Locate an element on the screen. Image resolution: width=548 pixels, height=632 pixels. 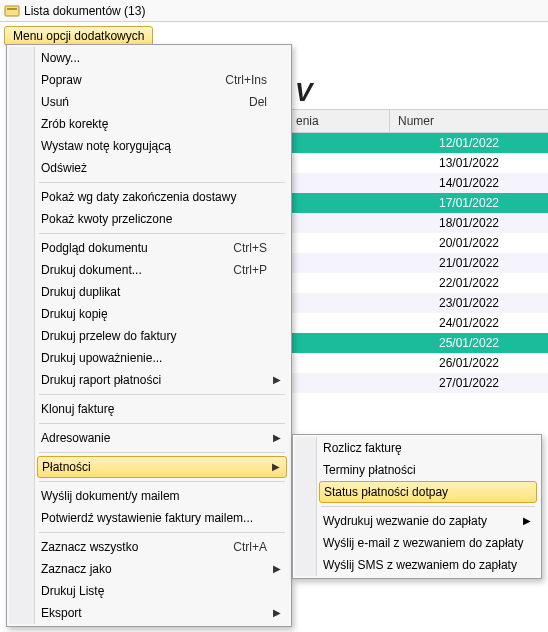
menu-item: Potwierdź wystawienie faktury mailem... is located at coordinates (149, 518).